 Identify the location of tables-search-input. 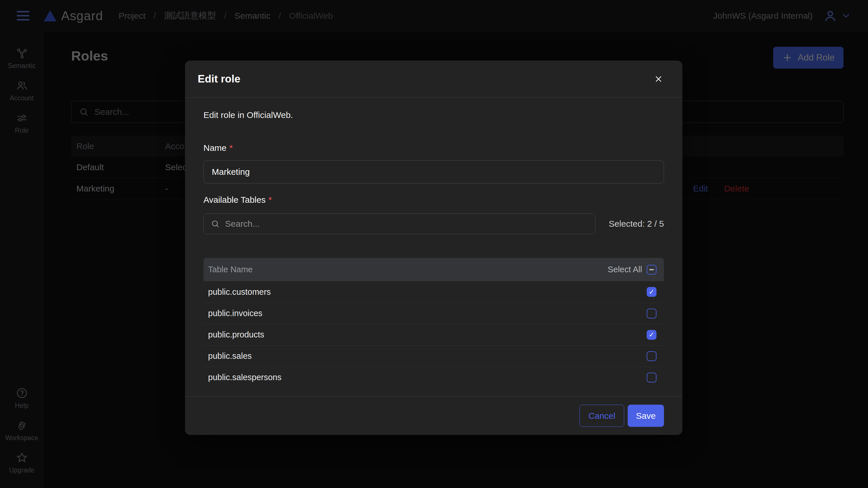
(407, 224).